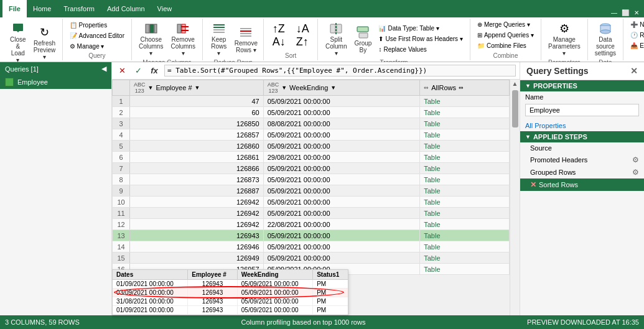  What do you see at coordinates (32, 82) in the screenshot?
I see `sidebar-item-label: Employee` at bounding box center [32, 82].